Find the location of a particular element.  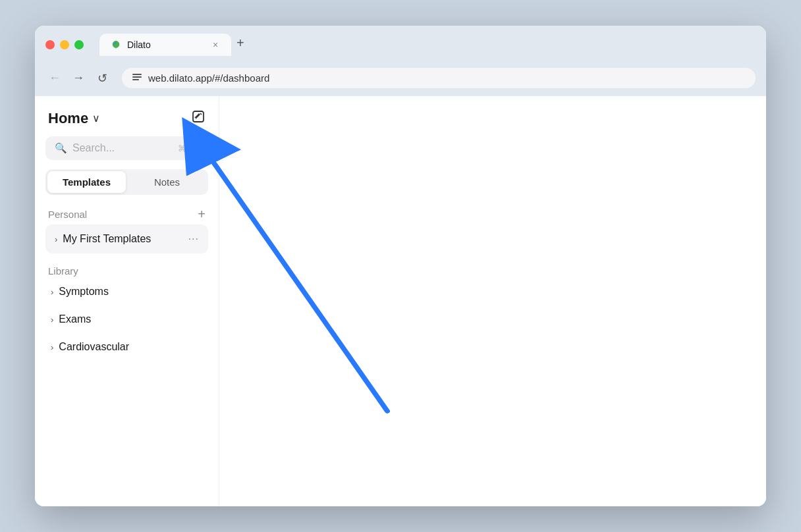

library-items: › Symptoms › Exams › Cardiovascular is located at coordinates (126, 319).